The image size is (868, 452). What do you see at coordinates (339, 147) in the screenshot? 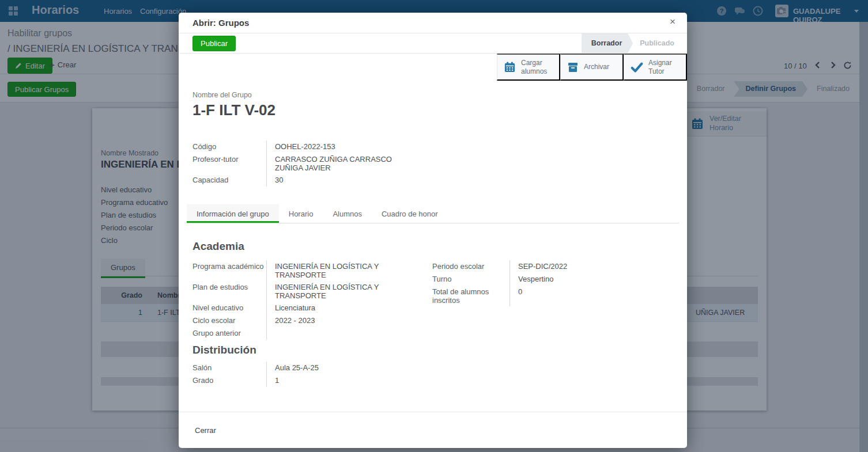
I see `field-value-codigo: OOHEL-2022-153` at bounding box center [339, 147].